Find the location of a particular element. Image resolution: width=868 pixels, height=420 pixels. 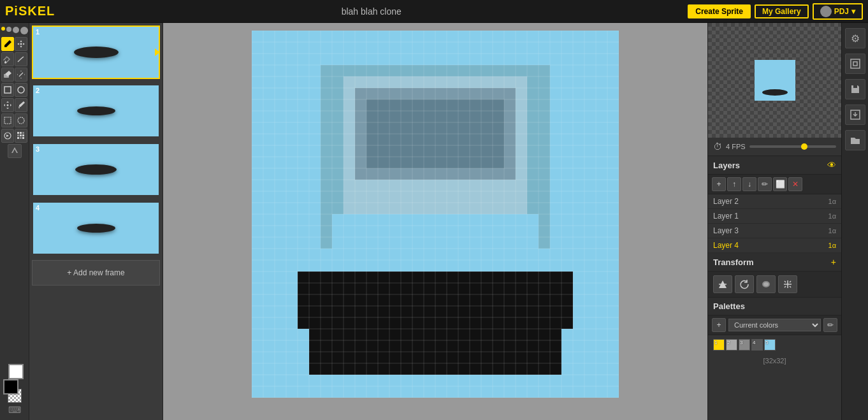

topbar: PiSKEL blah blah clone Create Sprite My … is located at coordinates (434, 11).